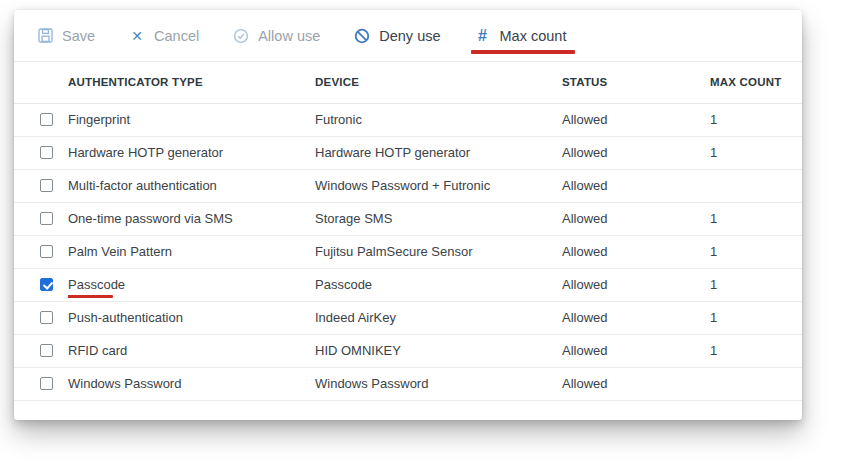 Image resolution: width=850 pixels, height=469 pixels. What do you see at coordinates (408, 82) in the screenshot?
I see `table-header-row: AUTHENTICATOR TYPE DEVICE STATUS MAX COU…` at bounding box center [408, 82].